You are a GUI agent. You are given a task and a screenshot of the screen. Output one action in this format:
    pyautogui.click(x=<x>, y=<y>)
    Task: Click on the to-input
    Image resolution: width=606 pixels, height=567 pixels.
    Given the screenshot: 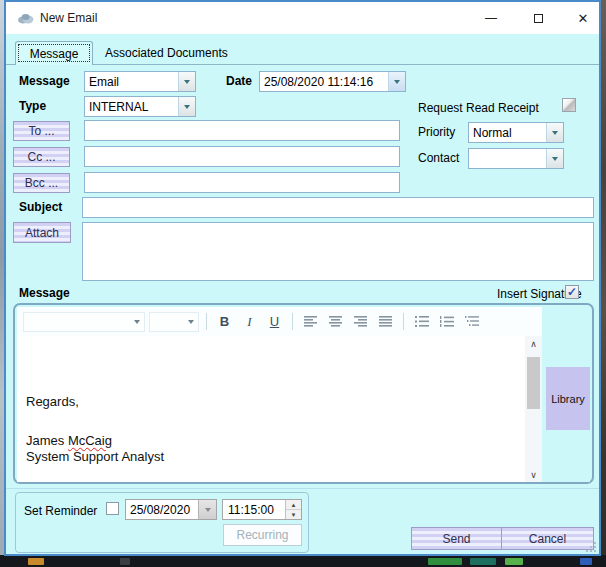 What is the action you would take?
    pyautogui.click(x=242, y=130)
    